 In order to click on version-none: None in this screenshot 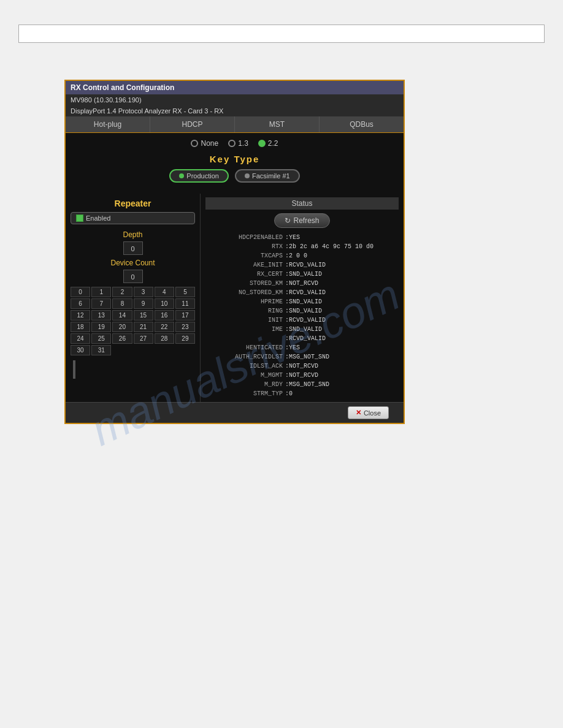, I will do `click(205, 143)`.